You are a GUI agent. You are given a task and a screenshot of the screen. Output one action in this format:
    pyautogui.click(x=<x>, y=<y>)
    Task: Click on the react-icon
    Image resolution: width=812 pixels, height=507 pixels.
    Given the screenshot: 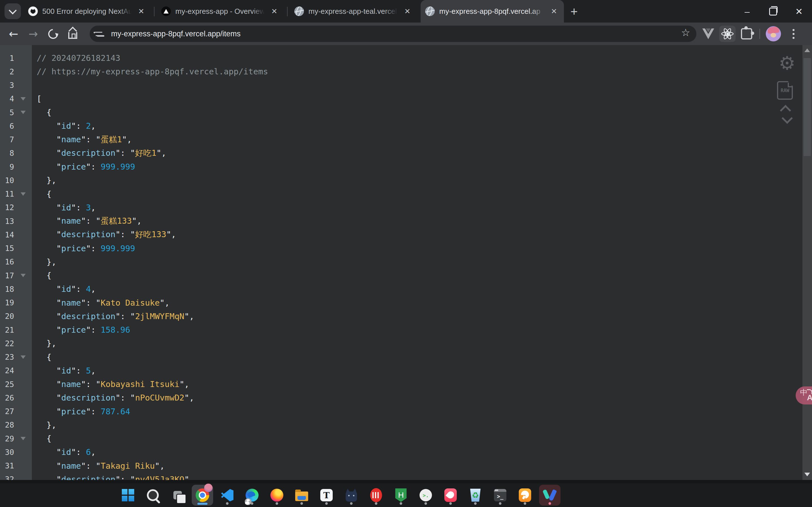 What is the action you would take?
    pyautogui.click(x=727, y=34)
    